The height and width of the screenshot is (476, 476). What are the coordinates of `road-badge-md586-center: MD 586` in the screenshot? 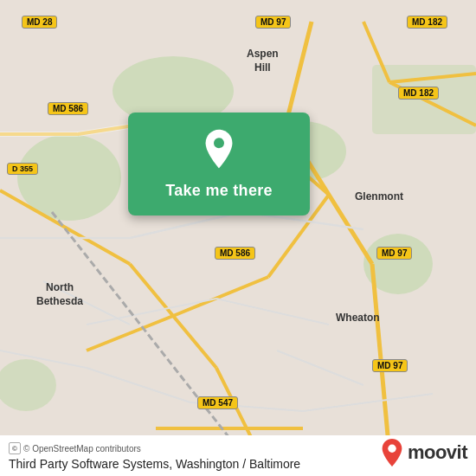 It's located at (235, 253).